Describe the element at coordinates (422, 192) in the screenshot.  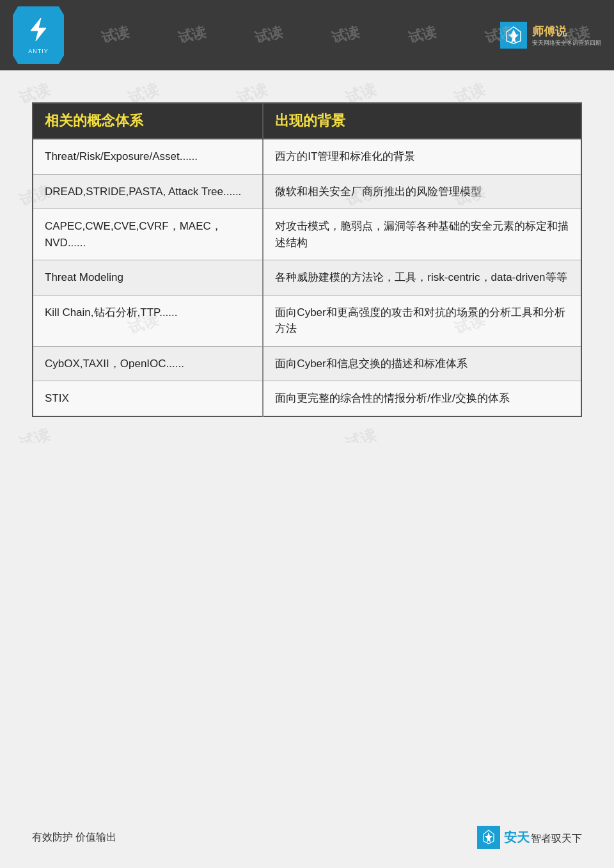
I see `table-cell-background: 微软和相关安全厂商所推出的风险管理模型` at that location.